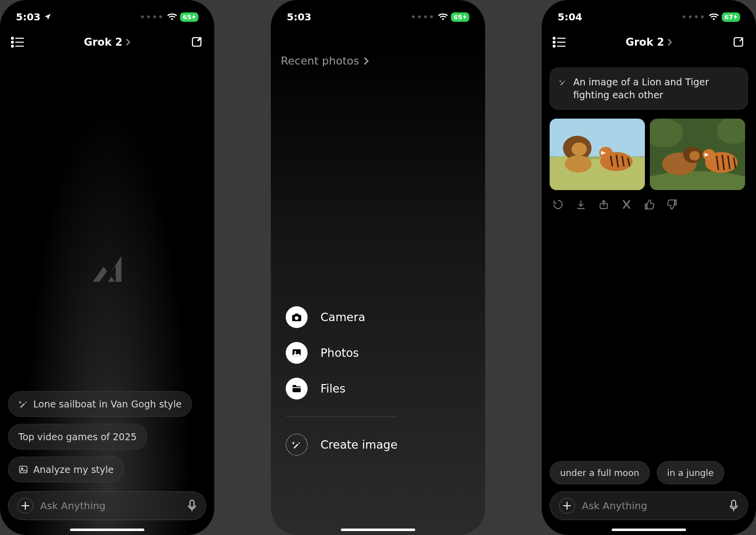 The width and height of the screenshot is (756, 535). Describe the element at coordinates (731, 17) in the screenshot. I see `battery-indicator: 67` at that location.